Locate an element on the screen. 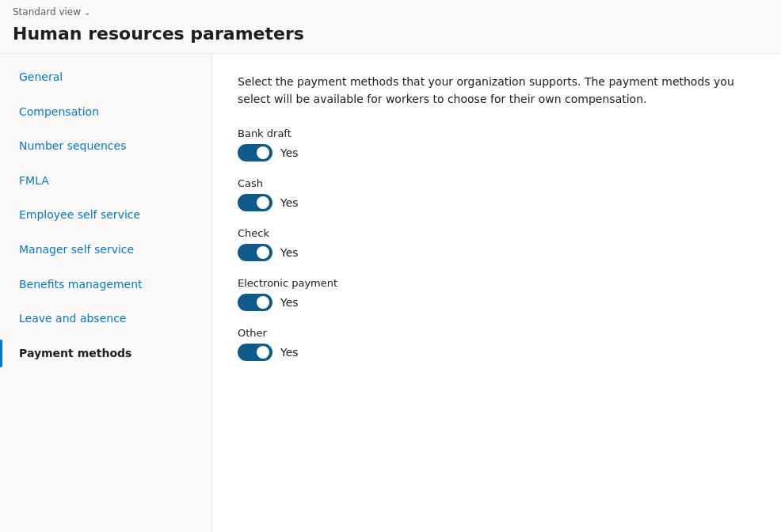  toggle-thumb-bank-draft is located at coordinates (263, 153).